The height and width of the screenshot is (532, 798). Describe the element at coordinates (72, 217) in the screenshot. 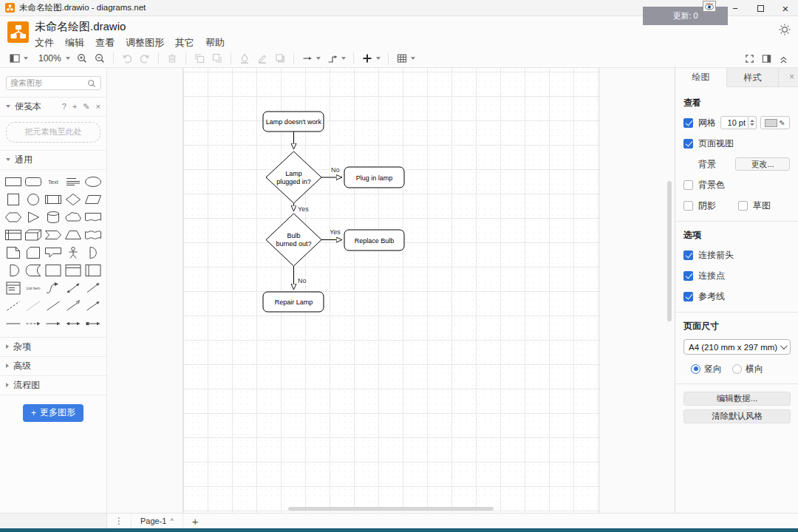

I see `shape-cloud` at that location.